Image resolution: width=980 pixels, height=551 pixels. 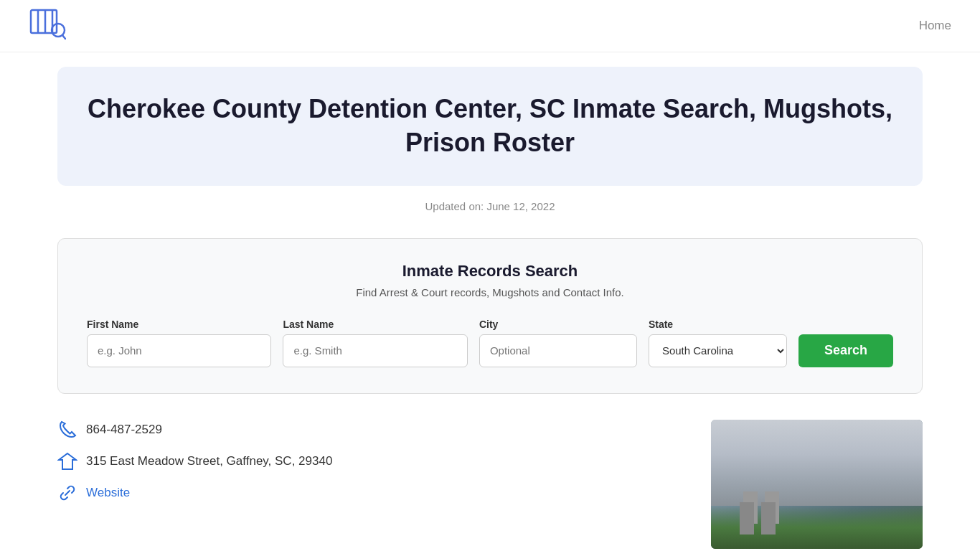 What do you see at coordinates (490, 343) in the screenshot?
I see `search-fields: First Name Last Name City State South Ca…` at bounding box center [490, 343].